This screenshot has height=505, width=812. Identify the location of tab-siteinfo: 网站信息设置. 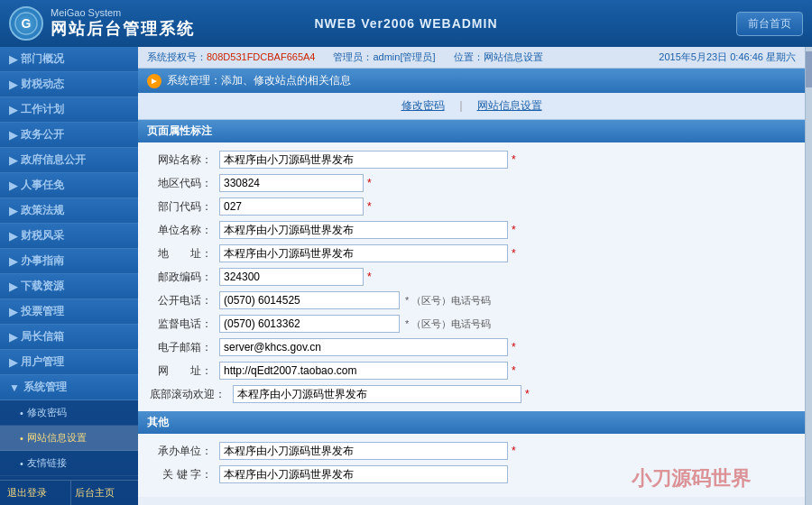
(510, 106).